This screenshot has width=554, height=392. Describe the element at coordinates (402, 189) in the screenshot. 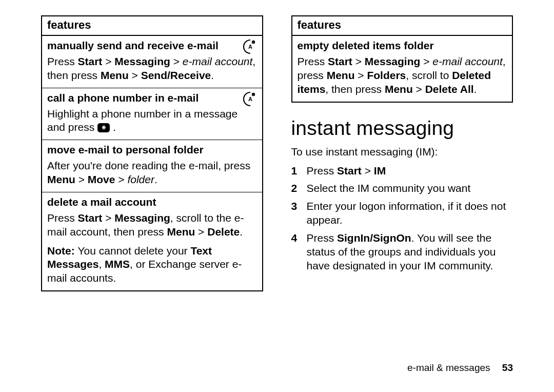

I see `step-2: 2 Select the IM community you want` at that location.